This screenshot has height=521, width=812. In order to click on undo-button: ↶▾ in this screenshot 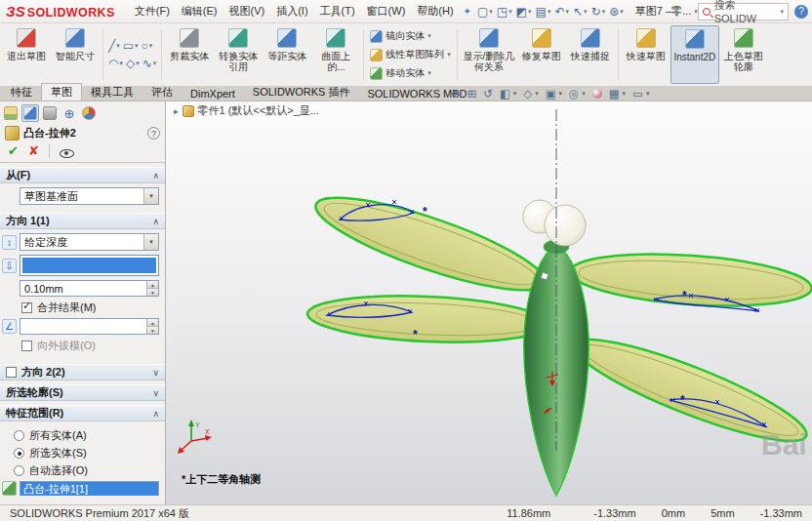, I will do `click(562, 12)`.